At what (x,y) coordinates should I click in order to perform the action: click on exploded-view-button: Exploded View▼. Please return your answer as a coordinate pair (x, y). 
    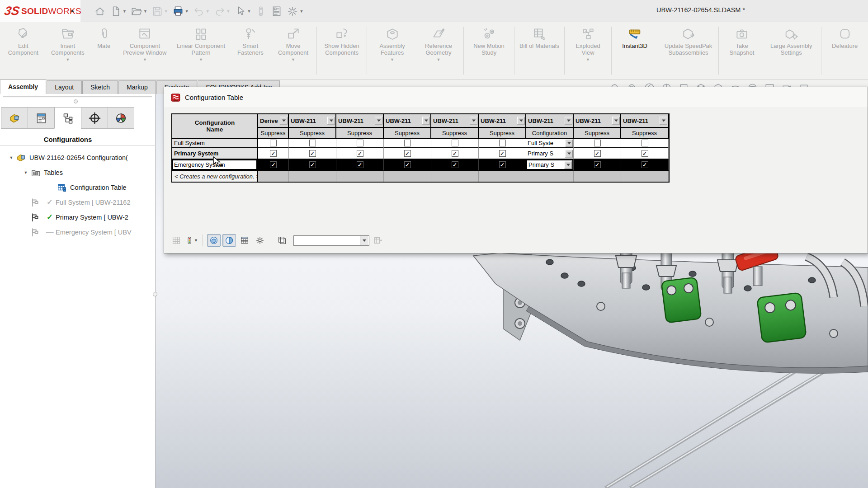
    Looking at the image, I should click on (588, 44).